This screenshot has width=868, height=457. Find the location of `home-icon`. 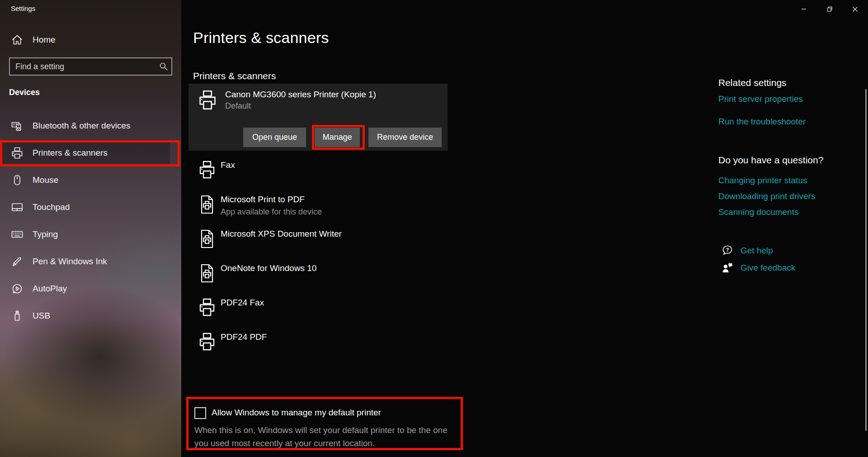

home-icon is located at coordinates (17, 40).